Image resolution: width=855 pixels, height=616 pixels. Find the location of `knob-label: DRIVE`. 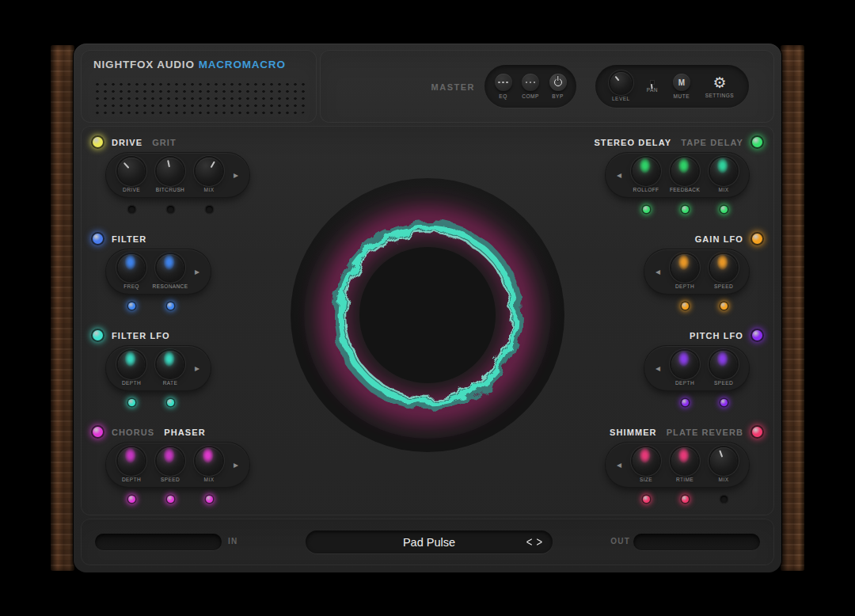

knob-label: DRIVE is located at coordinates (131, 190).